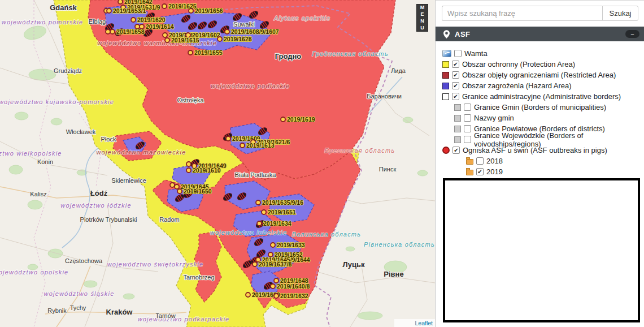 This screenshot has height=327, width=644. What do you see at coordinates (57, 311) in the screenshot?
I see `city-label: Rybnik` at bounding box center [57, 311].